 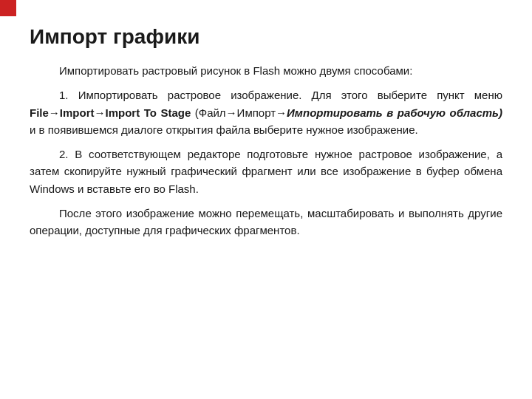 What do you see at coordinates (151, 112) in the screenshot?
I see `point1-to-text: To` at bounding box center [151, 112].